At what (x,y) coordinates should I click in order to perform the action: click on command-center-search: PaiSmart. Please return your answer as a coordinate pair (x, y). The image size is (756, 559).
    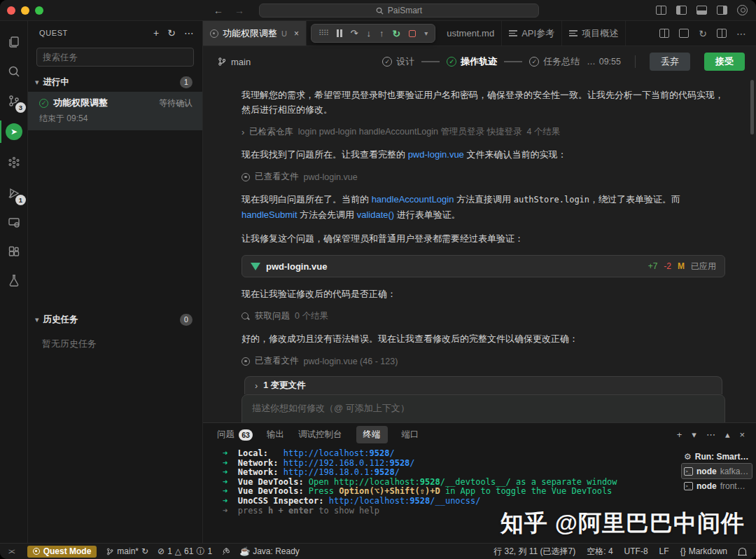
    Looking at the image, I should click on (399, 11).